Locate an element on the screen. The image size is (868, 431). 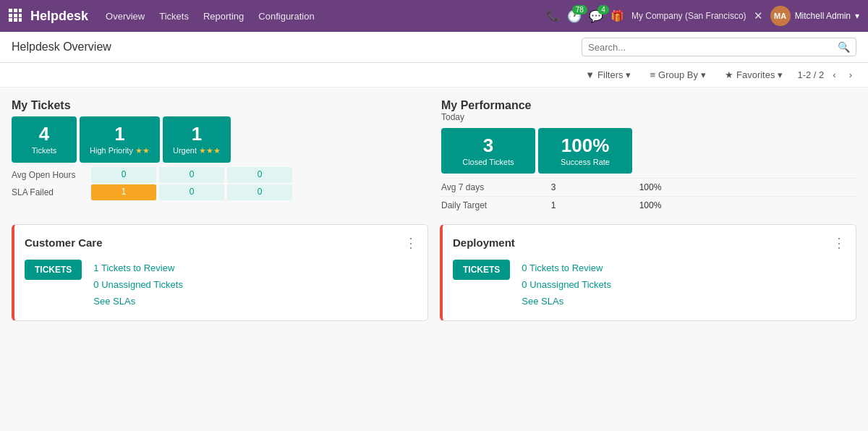
page-title: Helpdesk Overview is located at coordinates (61, 47).